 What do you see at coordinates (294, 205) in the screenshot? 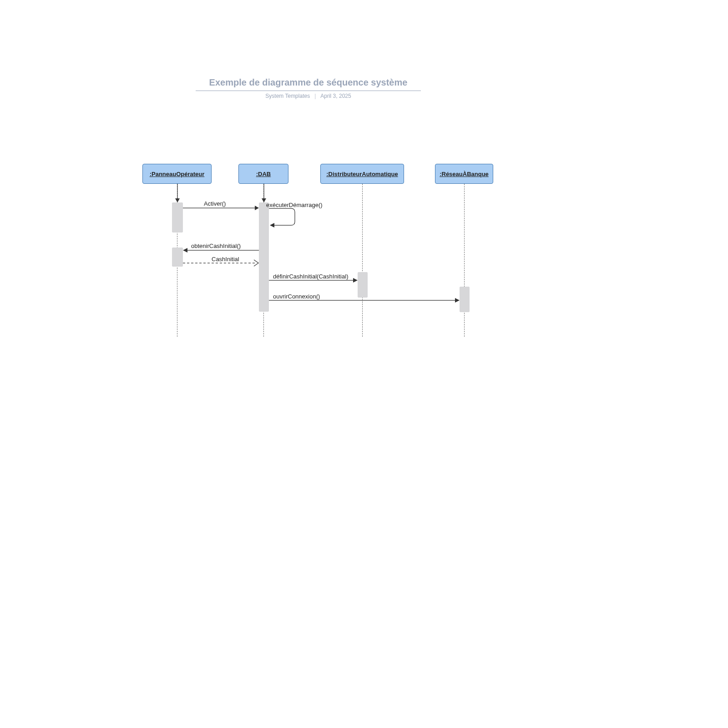
I see `msg-execute-startup: exécuterDémarrage()` at bounding box center [294, 205].